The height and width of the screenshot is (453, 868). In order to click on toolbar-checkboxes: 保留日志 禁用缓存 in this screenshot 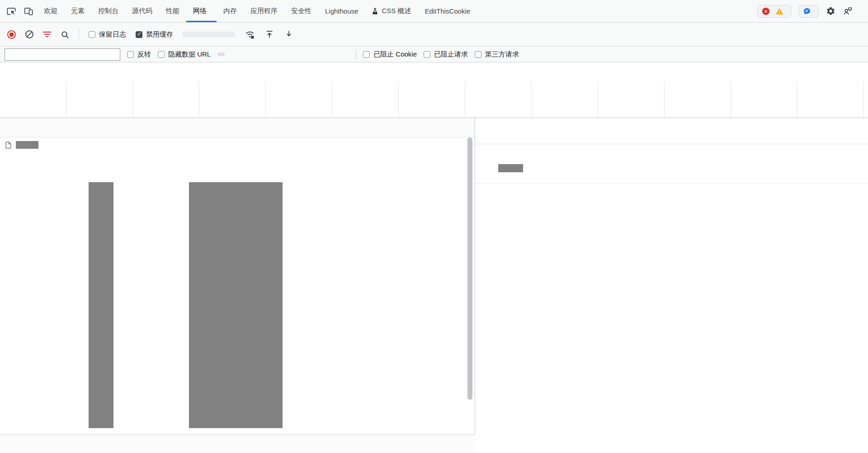, I will do `click(131, 34)`.